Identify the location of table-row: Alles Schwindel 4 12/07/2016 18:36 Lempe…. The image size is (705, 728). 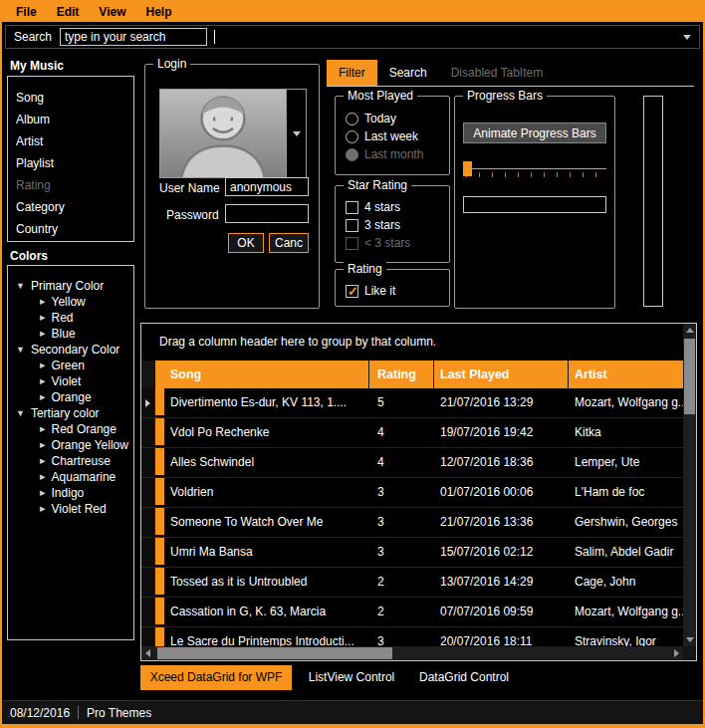
(412, 463).